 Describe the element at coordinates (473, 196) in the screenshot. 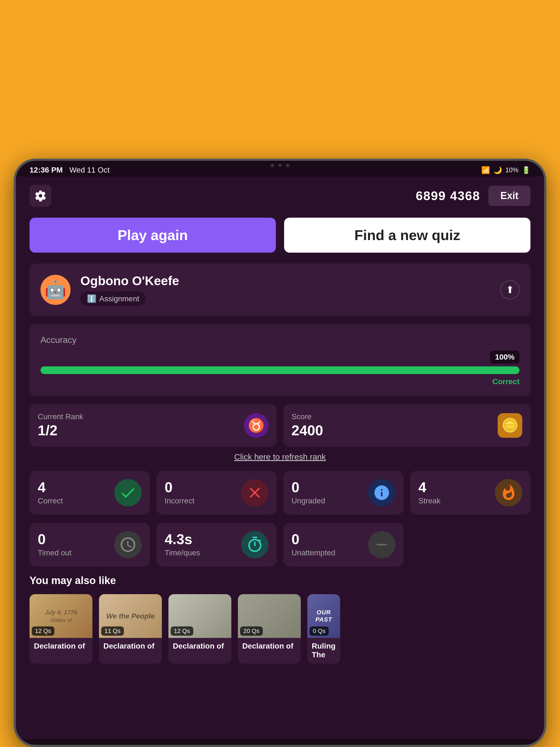

I see `top-bar-right: 6899 4368 Exit` at that location.